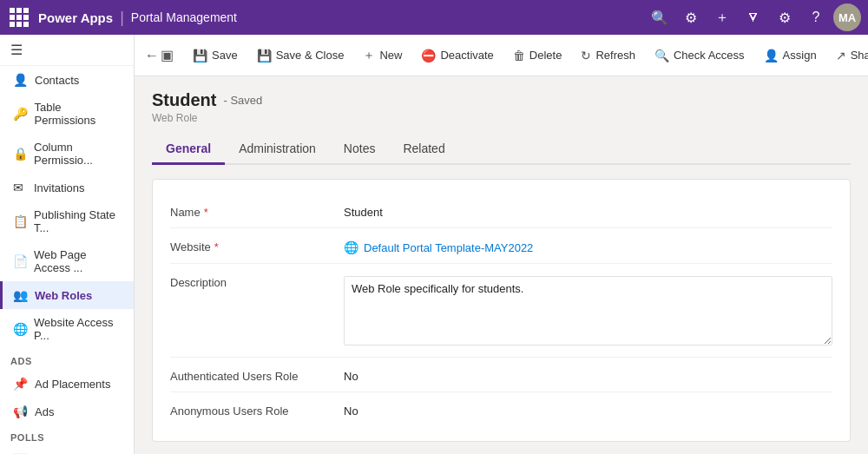 The width and height of the screenshot is (868, 454). I want to click on website-link-text: Default Portal Template-MAY2022, so click(448, 248).